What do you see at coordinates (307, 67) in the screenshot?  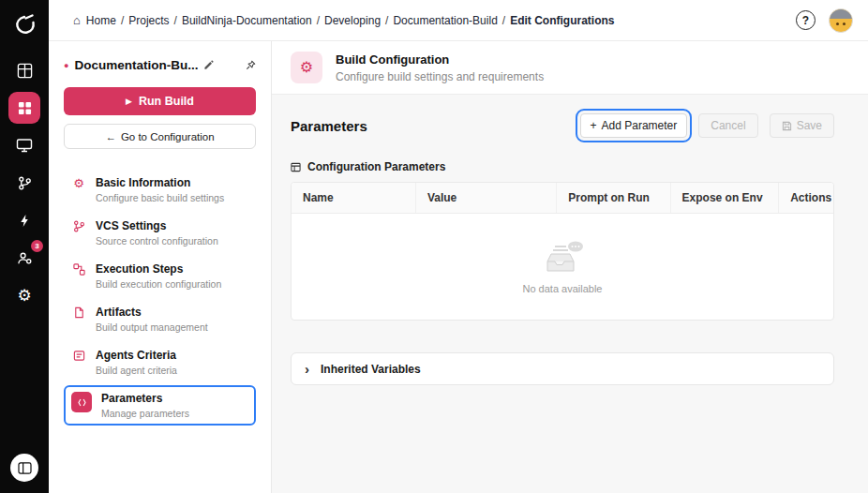 I see `build-config-icon-box: ⚙` at bounding box center [307, 67].